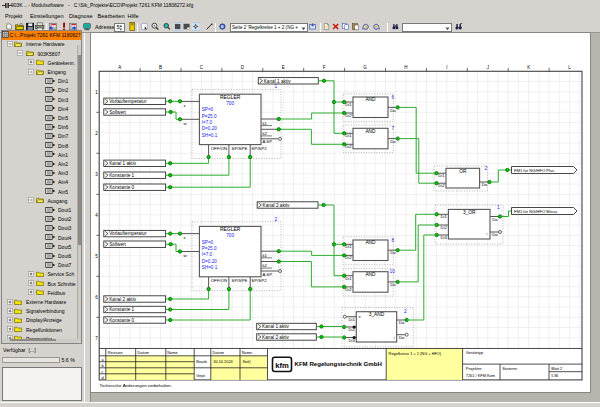 The image size is (600, 407). Describe the element at coordinates (444, 238) in the screenshot. I see `svg-text: Di3` at that location.